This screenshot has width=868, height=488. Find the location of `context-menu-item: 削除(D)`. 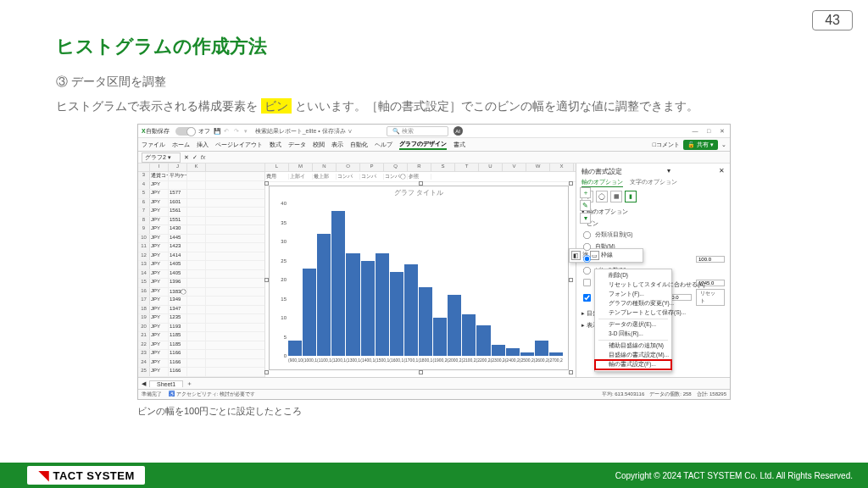

context-menu-item: 削除(D) is located at coordinates (633, 276).